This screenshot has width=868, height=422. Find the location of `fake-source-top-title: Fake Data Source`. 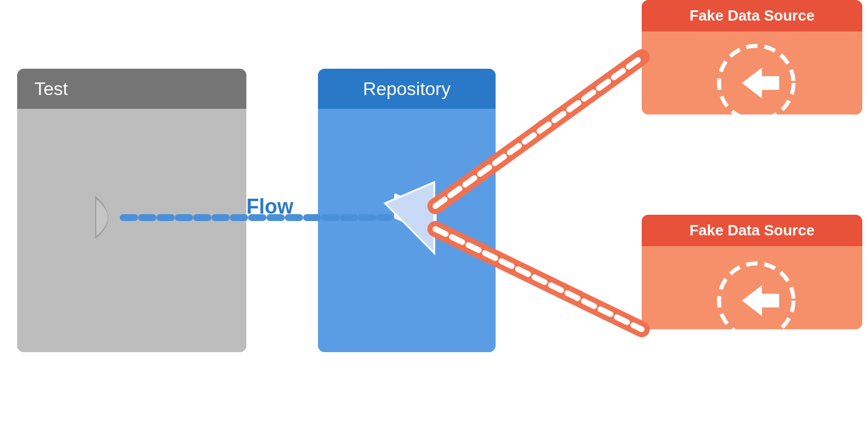

fake-source-top-title: Fake Data Source is located at coordinates (752, 16).